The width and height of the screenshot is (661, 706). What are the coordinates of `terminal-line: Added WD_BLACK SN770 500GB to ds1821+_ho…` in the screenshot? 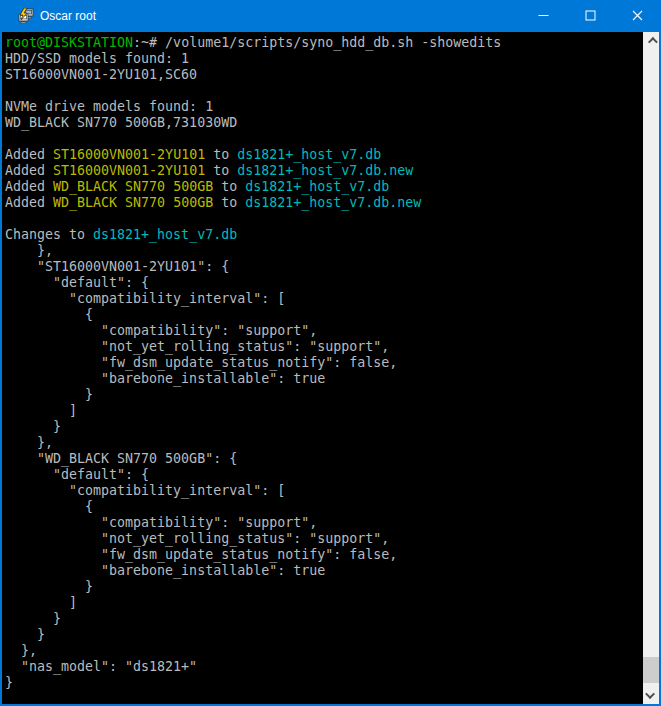 It's located at (324, 203).